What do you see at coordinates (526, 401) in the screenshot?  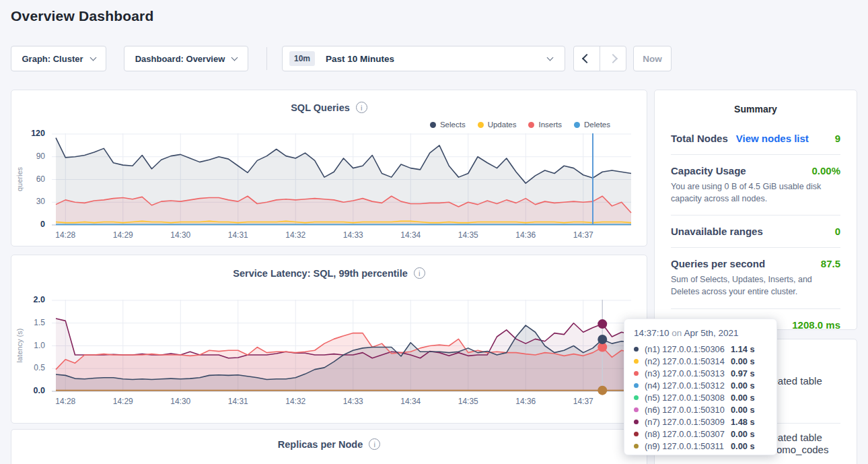 I see `x-axis-tick: 14:36` at bounding box center [526, 401].